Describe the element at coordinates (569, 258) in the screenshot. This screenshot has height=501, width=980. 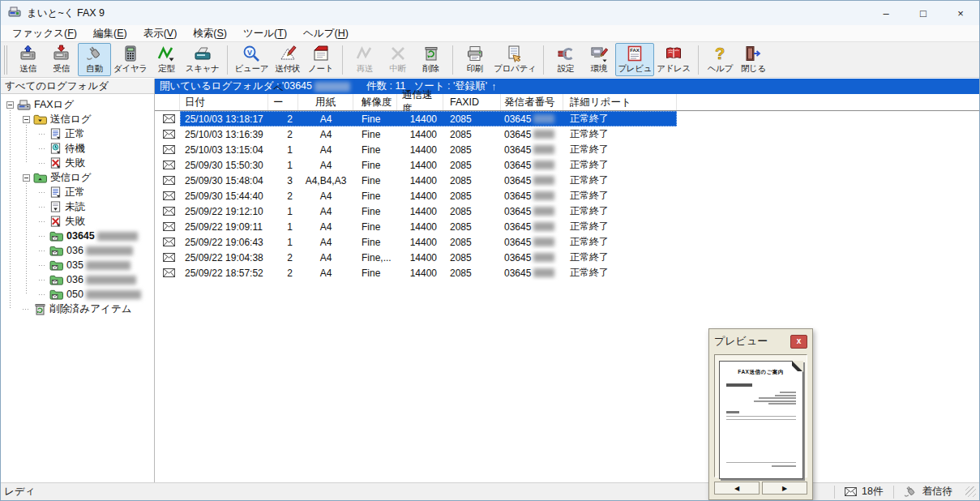
I see `table-row: 25/09/22 19:04:382A4Fine,...144002085036…` at that location.